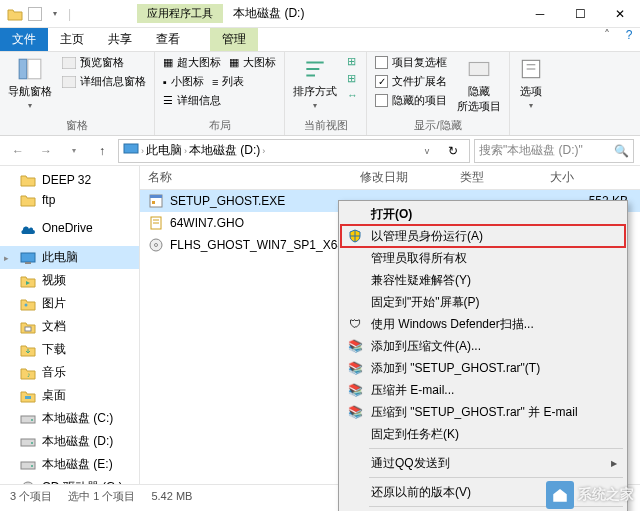 The image size is (640, 511). What do you see at coordinates (483, 346) in the screenshot?
I see `cm-add-to-archive: 📚添加到压缩文件(A)...` at bounding box center [483, 346].